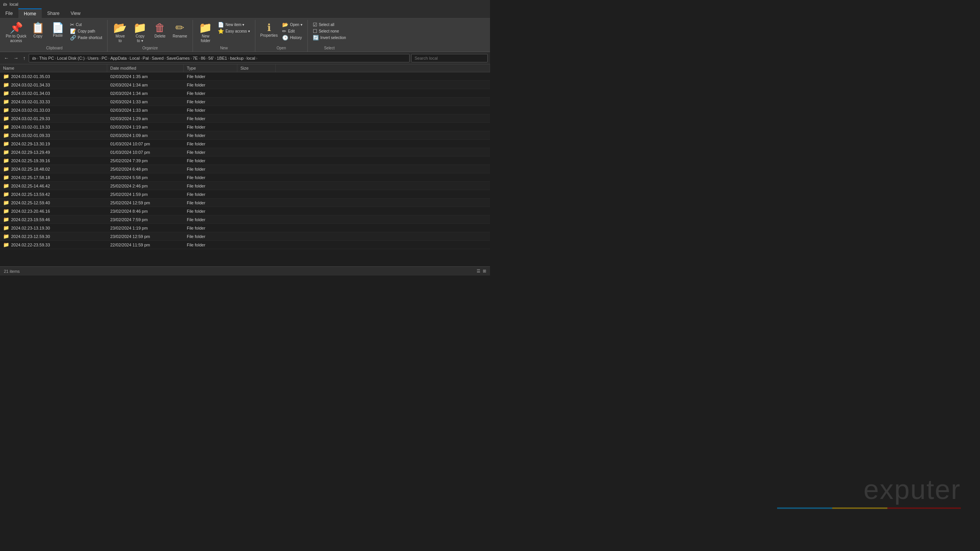  What do you see at coordinates (245, 203) in the screenshot?
I see `table-row: 📁2024.02.25-12.59.4025/02/2024 12:59 pmF…` at bounding box center [245, 203].